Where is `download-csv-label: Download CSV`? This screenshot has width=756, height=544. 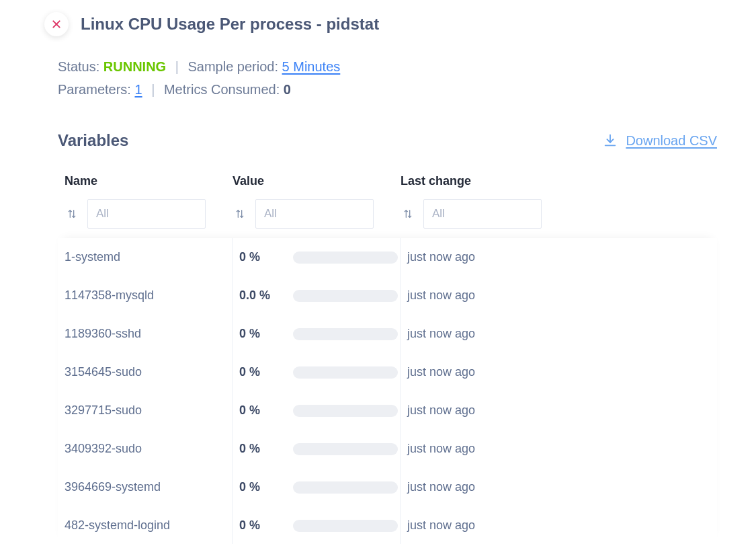
download-csv-label: Download CSV is located at coordinates (671, 141).